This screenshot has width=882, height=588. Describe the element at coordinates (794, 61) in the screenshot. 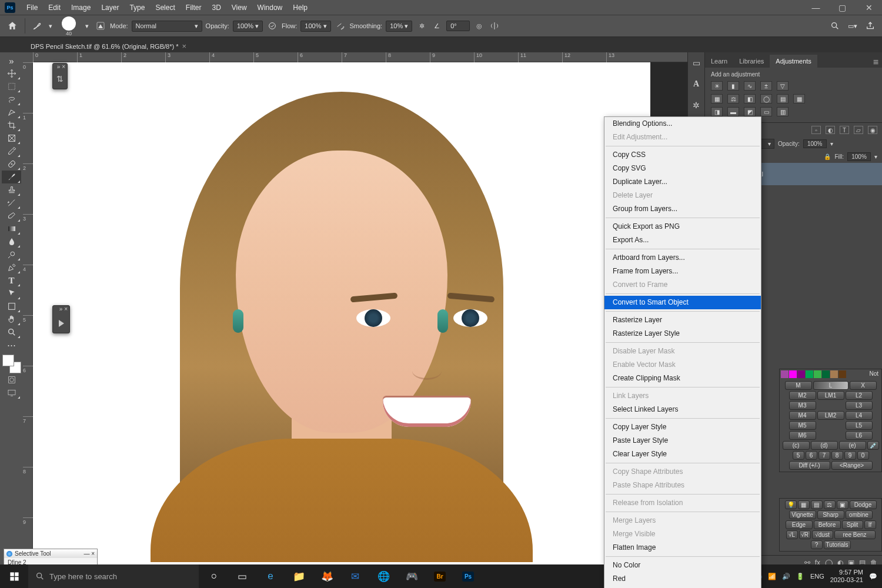

I see `tab-adjustments: Adjustments` at that location.